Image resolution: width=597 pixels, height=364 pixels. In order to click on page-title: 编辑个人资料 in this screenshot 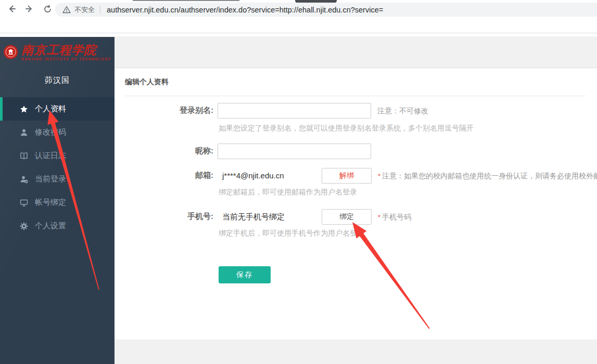, I will do `click(361, 82)`.